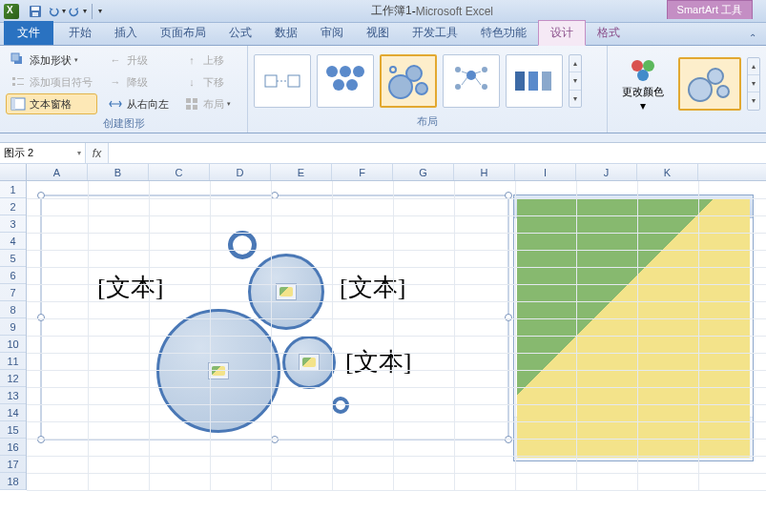  I want to click on column-header: F, so click(362, 172).